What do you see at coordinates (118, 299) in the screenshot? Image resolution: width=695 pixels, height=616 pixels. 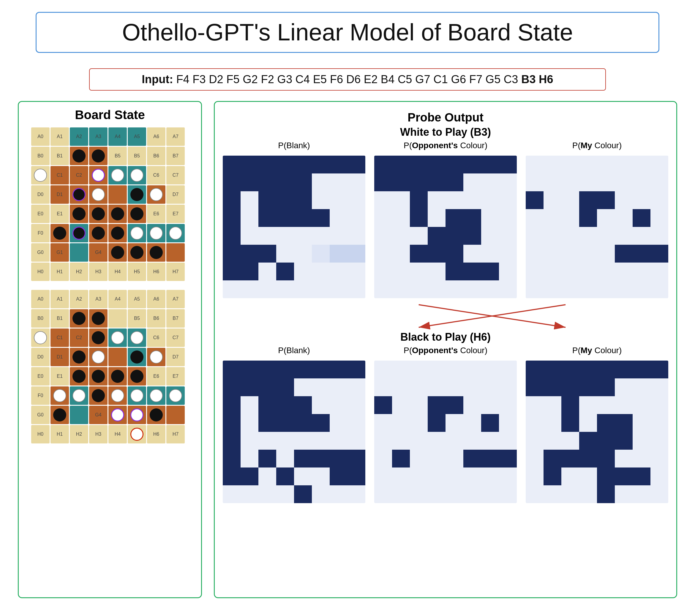 I see `cell-label: A4` at bounding box center [118, 299].